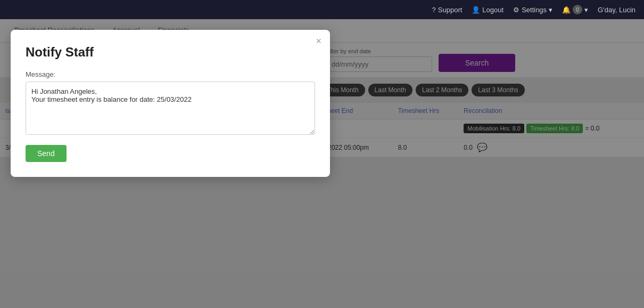 This screenshot has width=644, height=308. Describe the element at coordinates (616, 10) in the screenshot. I see `user-greeting: G'day, Lucin` at that location.